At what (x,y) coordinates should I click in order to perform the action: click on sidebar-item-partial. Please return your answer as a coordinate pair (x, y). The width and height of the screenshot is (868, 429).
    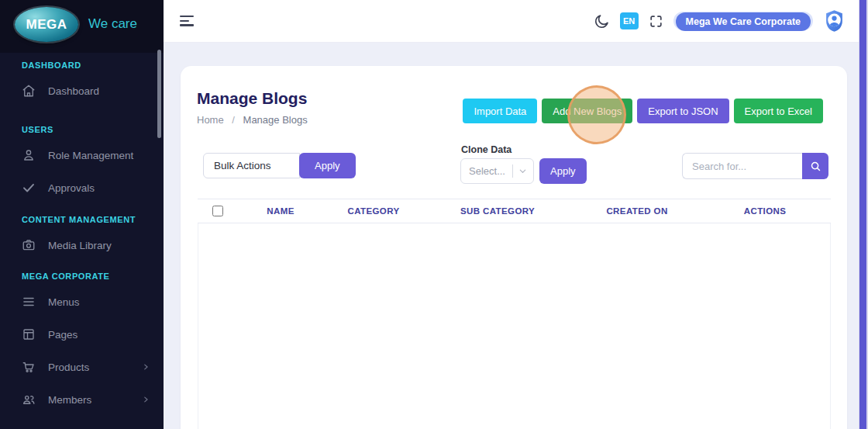
    Looking at the image, I should click on (81, 422).